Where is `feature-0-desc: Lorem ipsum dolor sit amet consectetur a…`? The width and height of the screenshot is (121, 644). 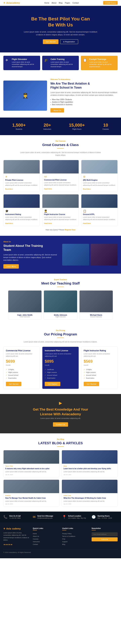
feature-0-desc: Lorem ipsum dolor sit amet consectetur a… is located at coordinates (25, 64).